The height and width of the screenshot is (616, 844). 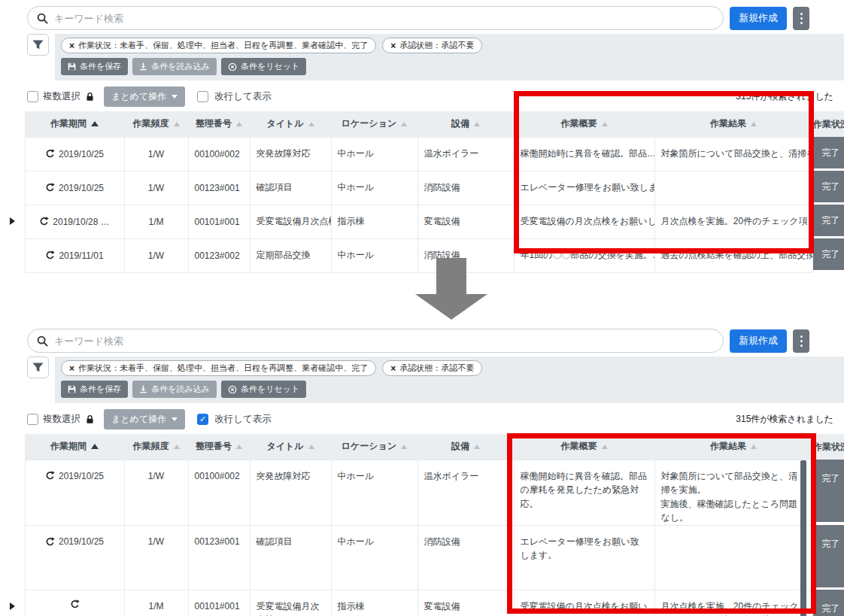 What do you see at coordinates (90, 420) in the screenshot?
I see `lock-icon` at bounding box center [90, 420].